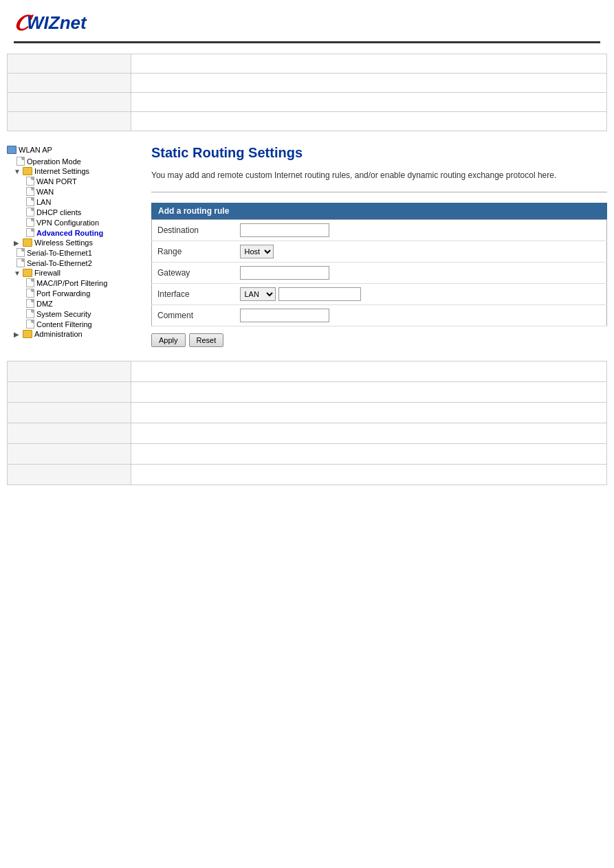  What do you see at coordinates (320, 294) in the screenshot?
I see `interface-input` at bounding box center [320, 294].